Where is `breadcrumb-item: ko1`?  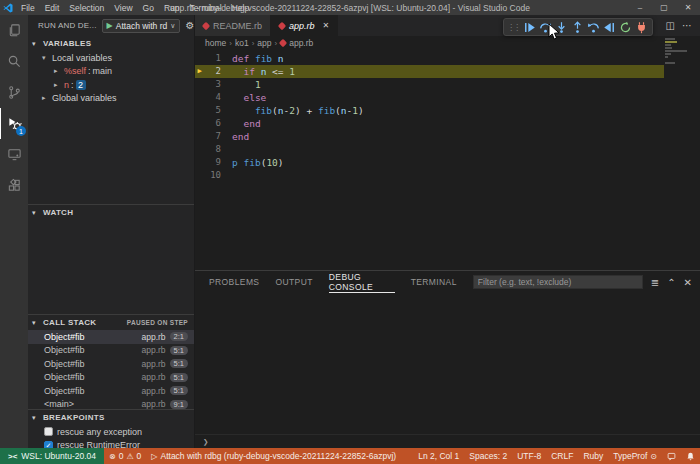 breadcrumb-item: ko1 is located at coordinates (242, 43).